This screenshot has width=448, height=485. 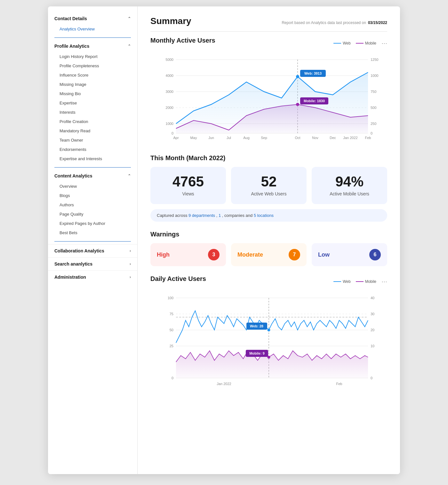 I want to click on sidebar-item-overview: Overview, so click(x=93, y=186).